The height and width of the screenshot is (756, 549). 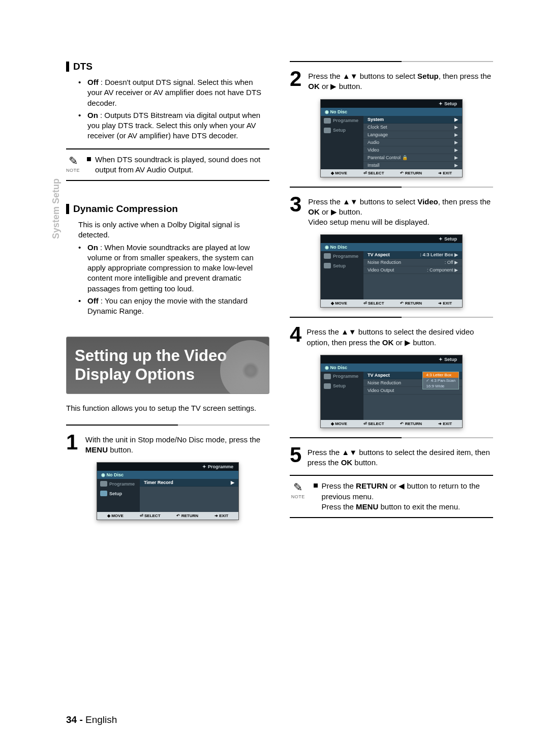 What do you see at coordinates (376, 119) in the screenshot?
I see `osd-row: System` at bounding box center [376, 119].